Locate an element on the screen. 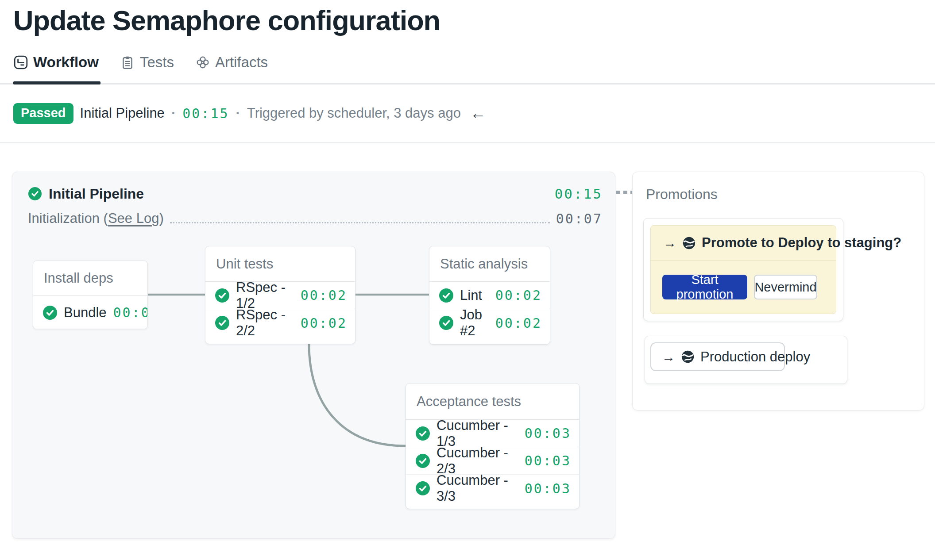 Image resolution: width=935 pixels, height=560 pixels. page-title: Update Semaphore configuration is located at coordinates (227, 20).